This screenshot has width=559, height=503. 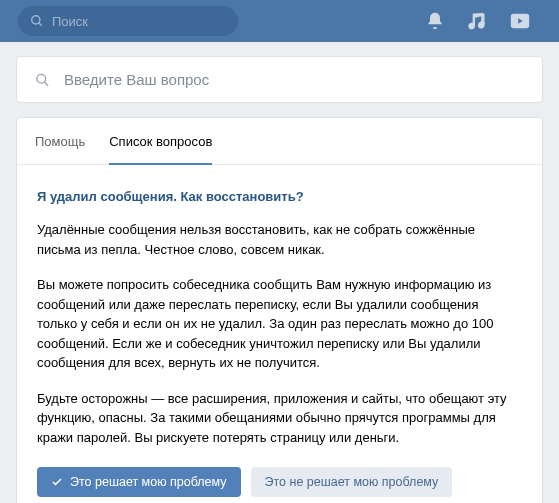 What do you see at coordinates (139, 482) in the screenshot?
I see `solves-button: Это решает мою проблему` at bounding box center [139, 482].